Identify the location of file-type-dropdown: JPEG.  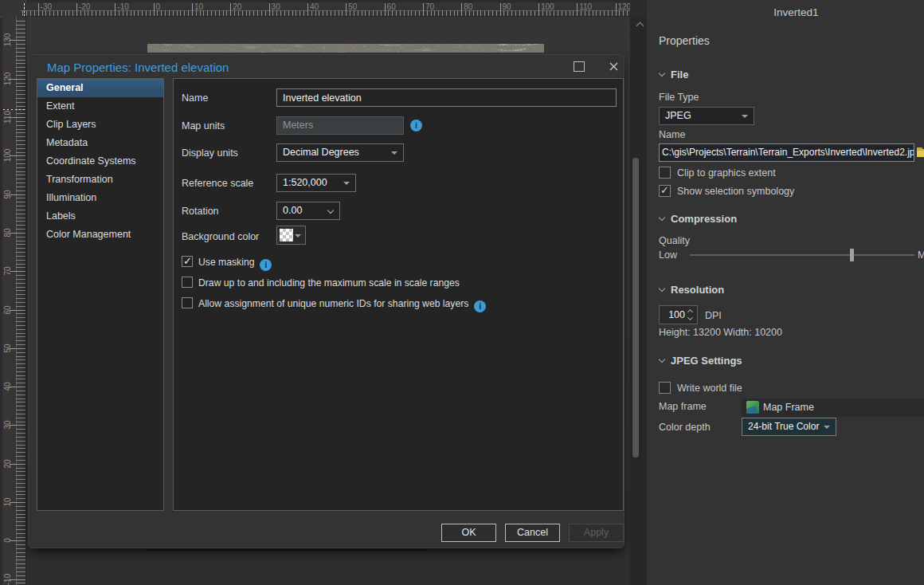
(707, 116).